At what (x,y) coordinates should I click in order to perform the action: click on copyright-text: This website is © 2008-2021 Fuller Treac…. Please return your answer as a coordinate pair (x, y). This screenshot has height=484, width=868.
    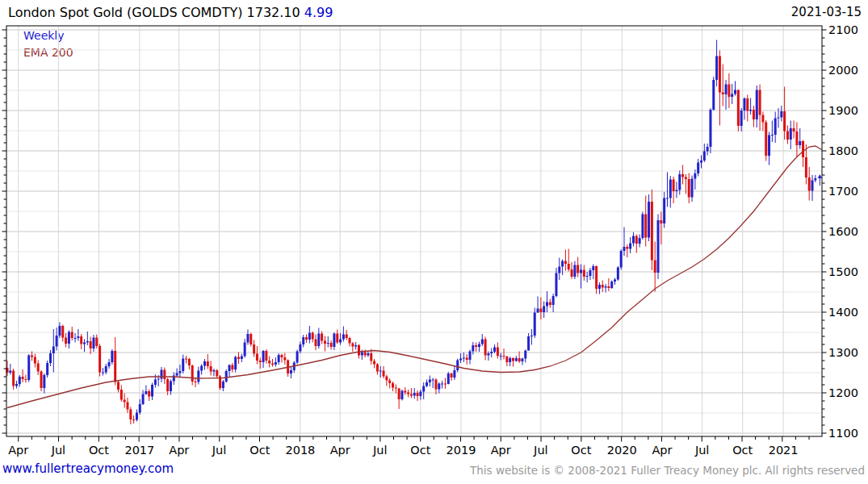
    Looking at the image, I should click on (667, 470).